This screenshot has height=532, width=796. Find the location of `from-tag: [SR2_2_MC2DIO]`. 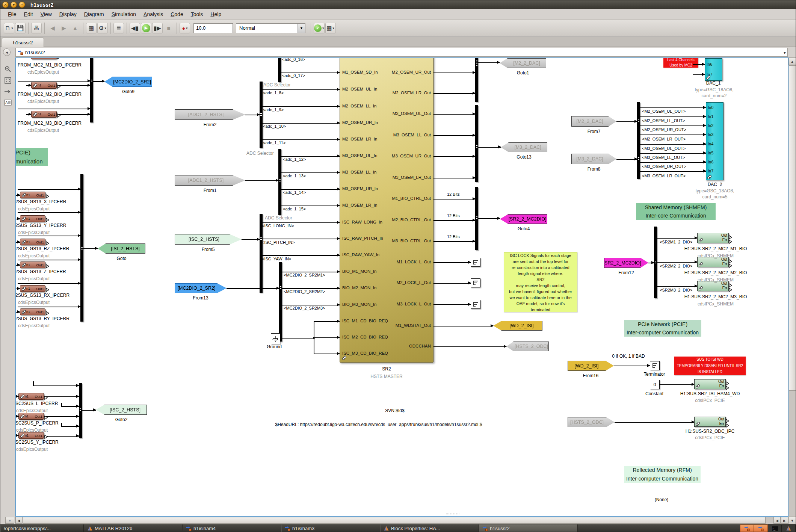

from-tag: [SR2_2_MC2DIO] is located at coordinates (626, 263).